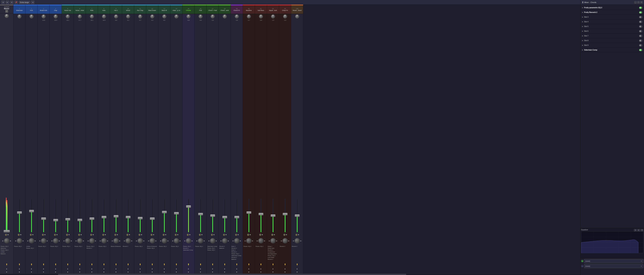  What do you see at coordinates (612, 41) in the screenshot?
I see `fx-slot-8: ▶Slot 8` at bounding box center [612, 41].